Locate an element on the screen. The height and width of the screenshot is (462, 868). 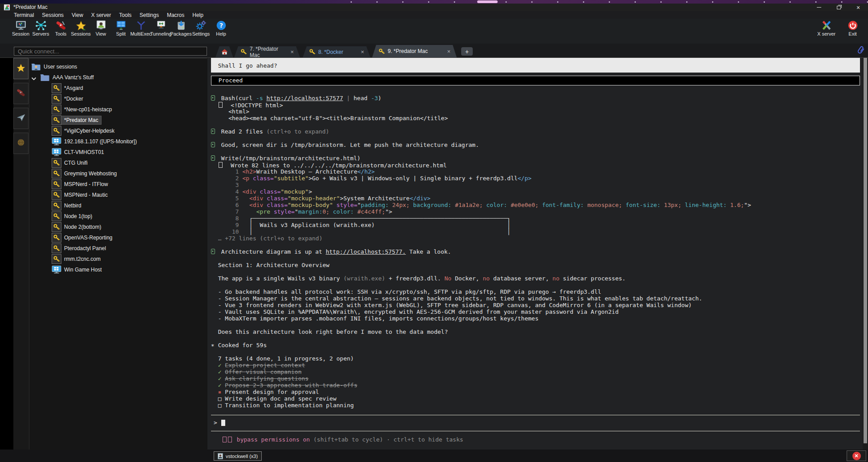
toolbar-button-packages: Packages is located at coordinates (181, 28).